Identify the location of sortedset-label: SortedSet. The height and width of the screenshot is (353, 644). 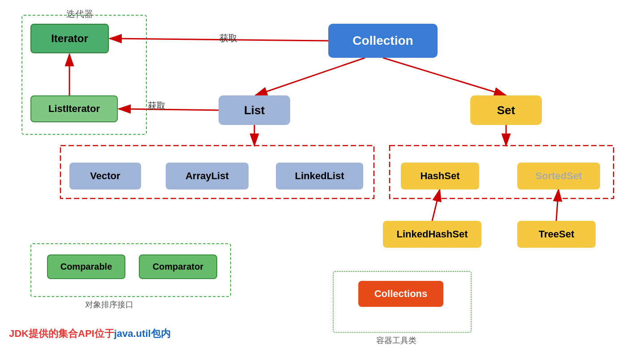
(559, 176).